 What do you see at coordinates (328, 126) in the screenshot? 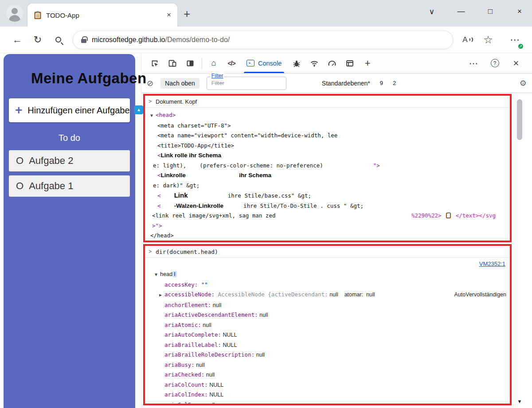
I see `console-line: <meta charset="UTF-8">` at bounding box center [328, 126].